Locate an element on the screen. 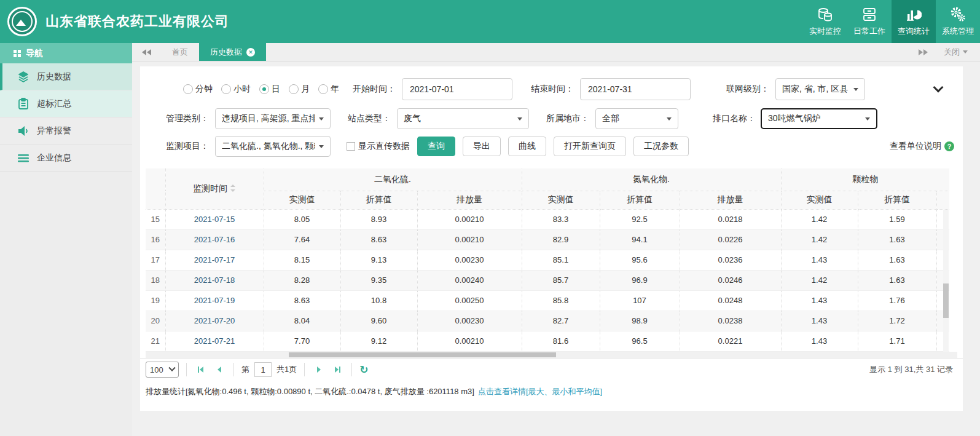  module-query-statistics: 查询统计 is located at coordinates (914, 22).